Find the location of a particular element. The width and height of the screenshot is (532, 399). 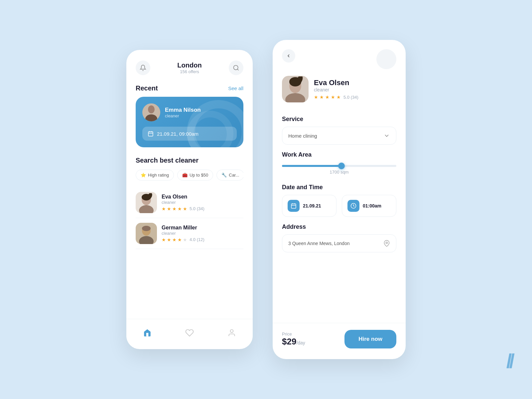

price-section: Price $29/day is located at coordinates (294, 339).